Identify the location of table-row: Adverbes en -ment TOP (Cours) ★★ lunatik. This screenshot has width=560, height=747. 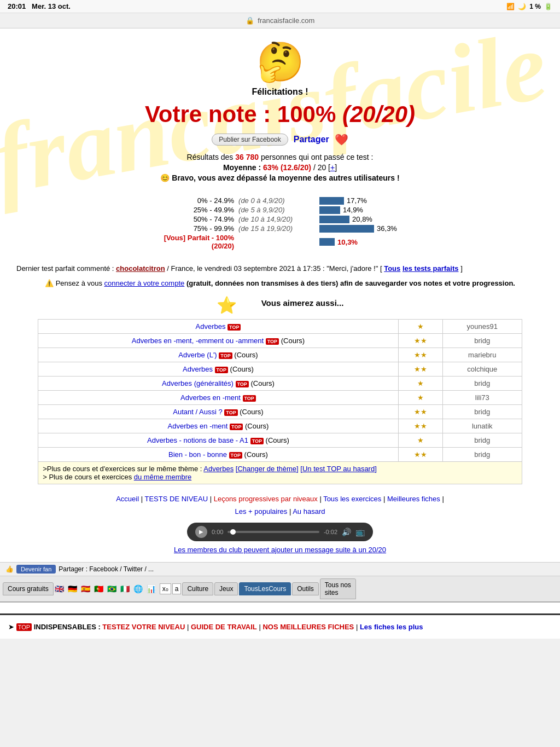
(280, 426).